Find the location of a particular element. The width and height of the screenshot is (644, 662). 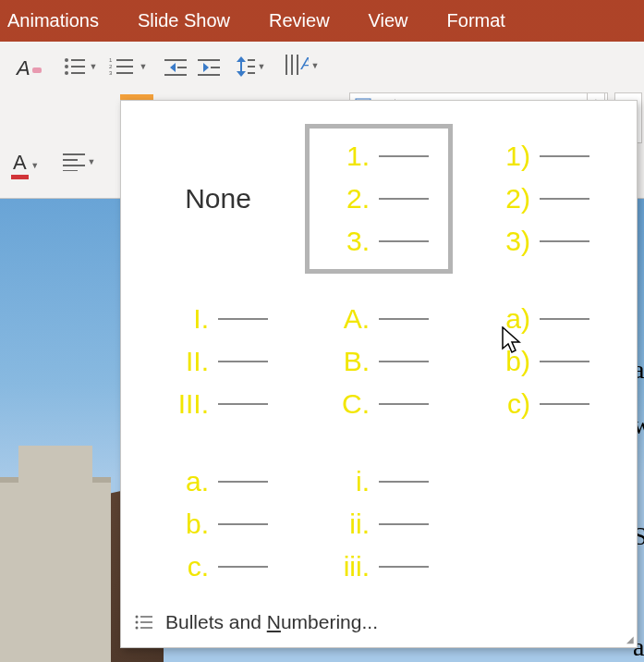

decrease-indent-button is located at coordinates (176, 69).